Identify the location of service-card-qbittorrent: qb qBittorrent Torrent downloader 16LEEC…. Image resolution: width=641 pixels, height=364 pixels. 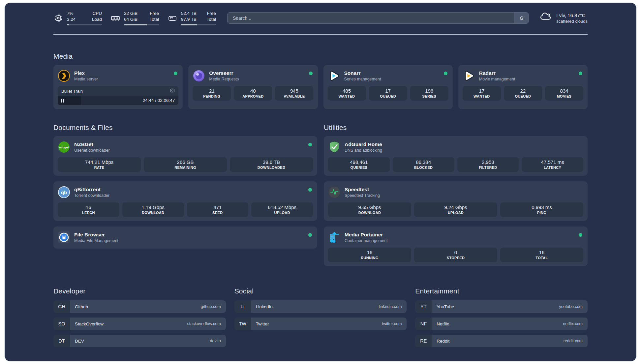
(185, 201).